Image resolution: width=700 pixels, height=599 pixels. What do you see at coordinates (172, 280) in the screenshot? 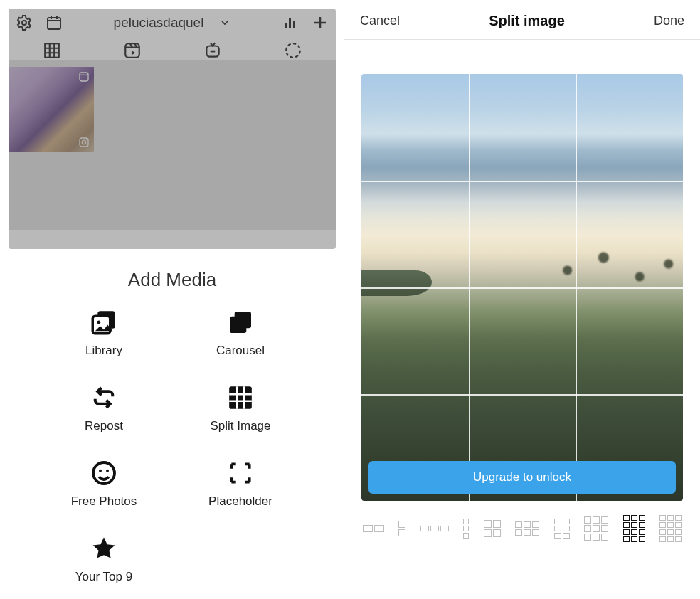
I see `add-media-title: Add Media` at bounding box center [172, 280].